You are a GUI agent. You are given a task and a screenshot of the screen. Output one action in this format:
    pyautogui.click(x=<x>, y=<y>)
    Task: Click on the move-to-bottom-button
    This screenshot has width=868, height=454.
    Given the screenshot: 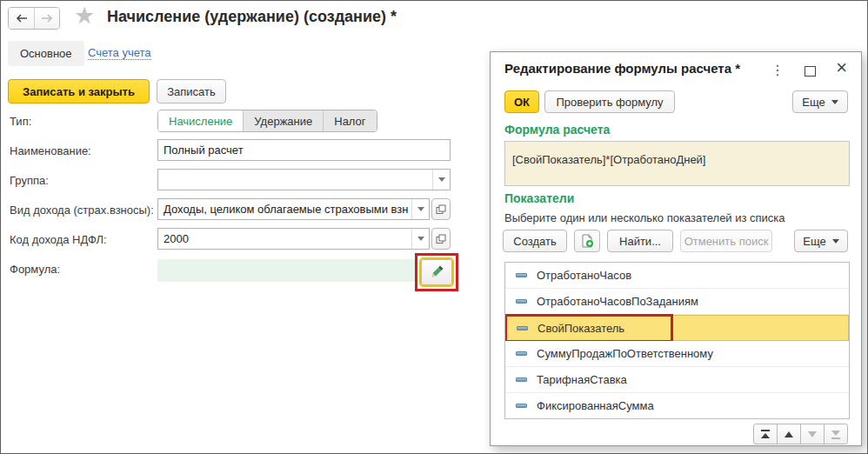 What is the action you would take?
    pyautogui.click(x=836, y=434)
    